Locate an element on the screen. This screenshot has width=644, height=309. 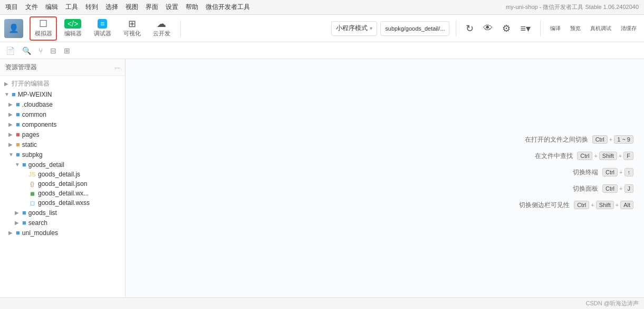
preview-eye-button: 👁 is located at coordinates (488, 29).